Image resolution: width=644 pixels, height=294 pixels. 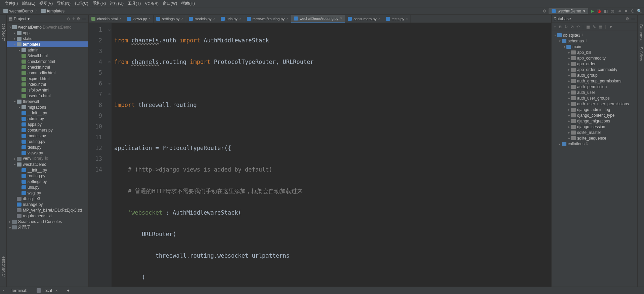 What do you see at coordinates (29, 19) in the screenshot?
I see `chevron-down-icon: ▾` at bounding box center [29, 19].